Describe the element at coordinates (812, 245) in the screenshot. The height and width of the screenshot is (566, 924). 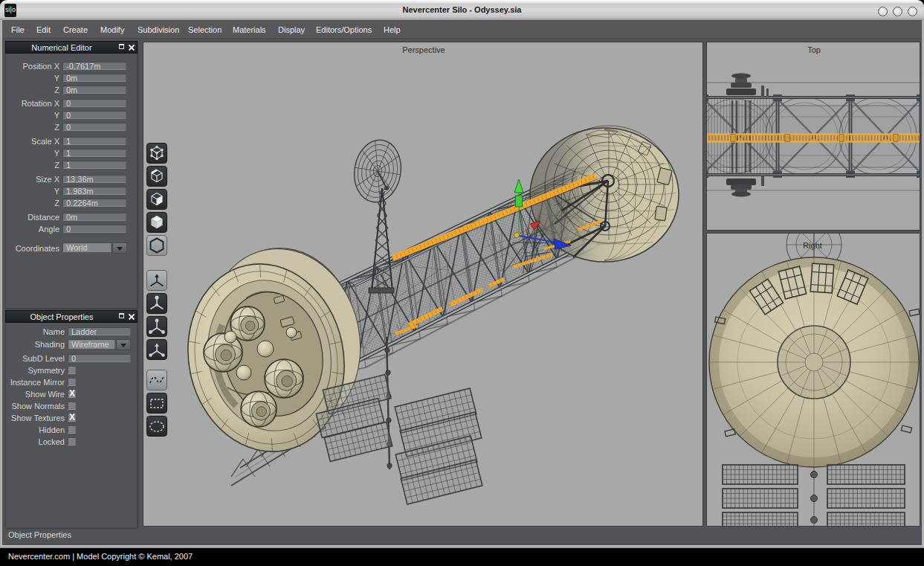
I see `svg-text: Right` at that location.